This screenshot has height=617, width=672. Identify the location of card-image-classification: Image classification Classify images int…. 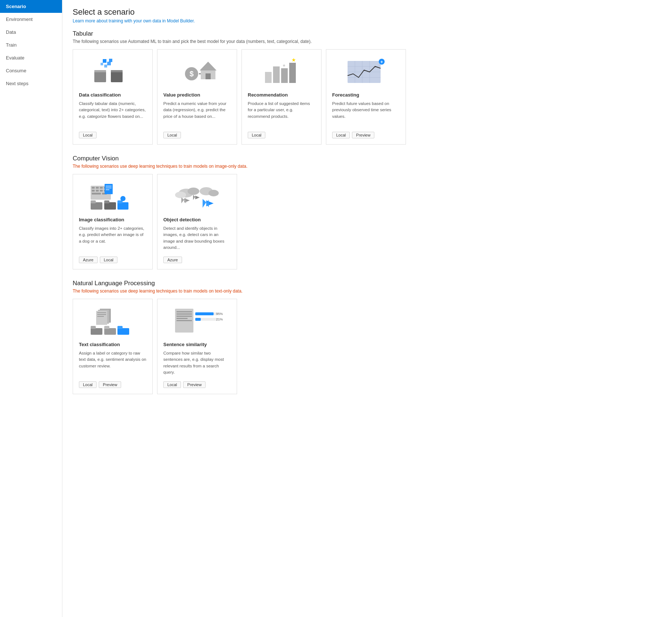
(113, 222).